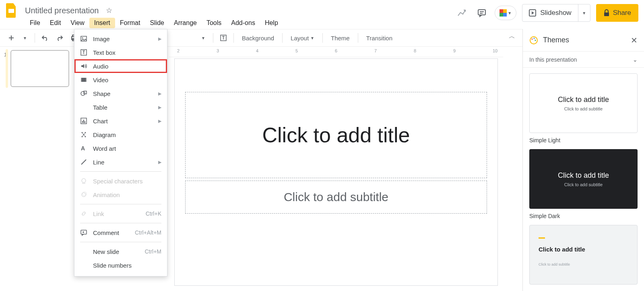 This screenshot has height=291, width=644. I want to click on undo-button, so click(45, 38).